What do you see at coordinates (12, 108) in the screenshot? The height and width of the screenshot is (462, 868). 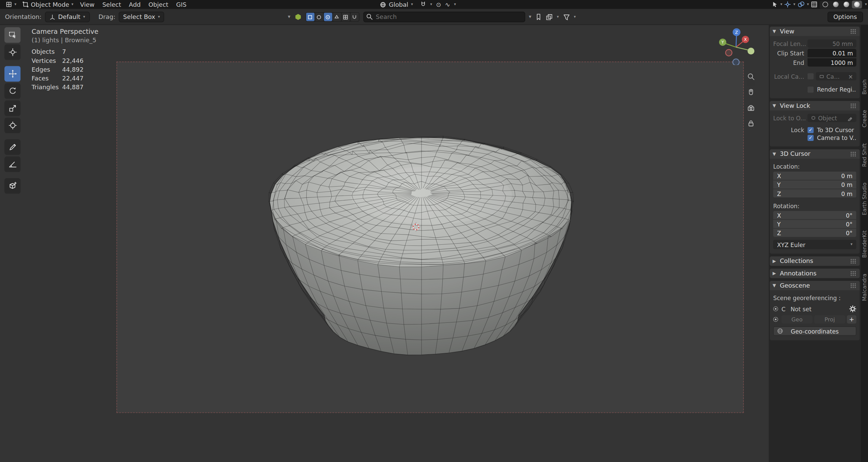 I see `tool-scale` at bounding box center [12, 108].